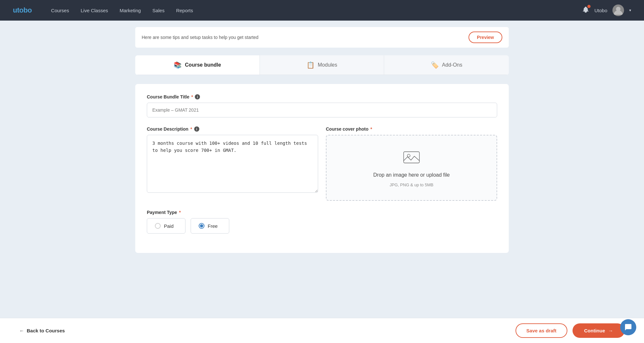  Describe the element at coordinates (158, 226) in the screenshot. I see `radio-paid-circle` at that location.